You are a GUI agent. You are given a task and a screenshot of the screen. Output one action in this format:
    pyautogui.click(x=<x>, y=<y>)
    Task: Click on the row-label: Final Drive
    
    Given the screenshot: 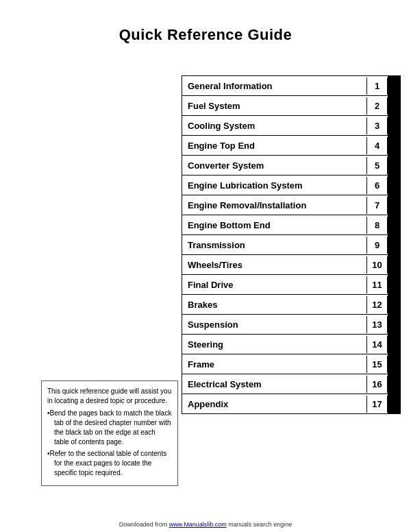 What is the action you would take?
    pyautogui.click(x=275, y=285)
    